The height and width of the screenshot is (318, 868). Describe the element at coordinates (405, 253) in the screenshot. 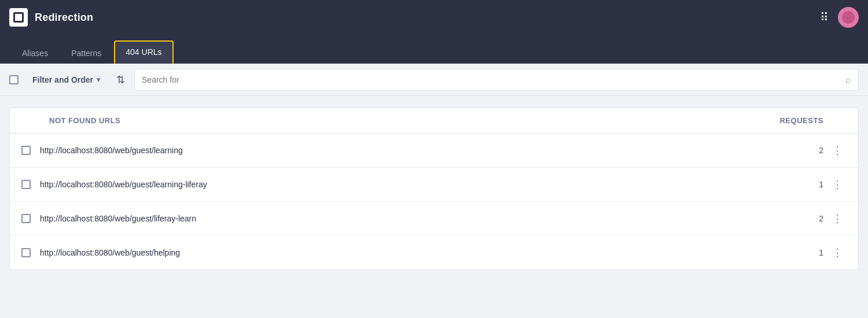

I see `row-url-3: http://localhost:8080/web/guest/helping` at that location.